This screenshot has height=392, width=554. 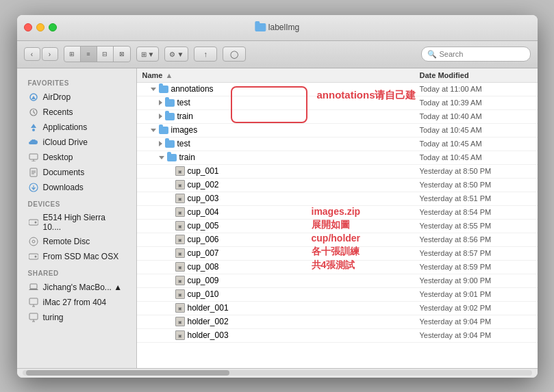 What do you see at coordinates (77, 202) in the screenshot?
I see `devices-label: Devices` at bounding box center [77, 202].